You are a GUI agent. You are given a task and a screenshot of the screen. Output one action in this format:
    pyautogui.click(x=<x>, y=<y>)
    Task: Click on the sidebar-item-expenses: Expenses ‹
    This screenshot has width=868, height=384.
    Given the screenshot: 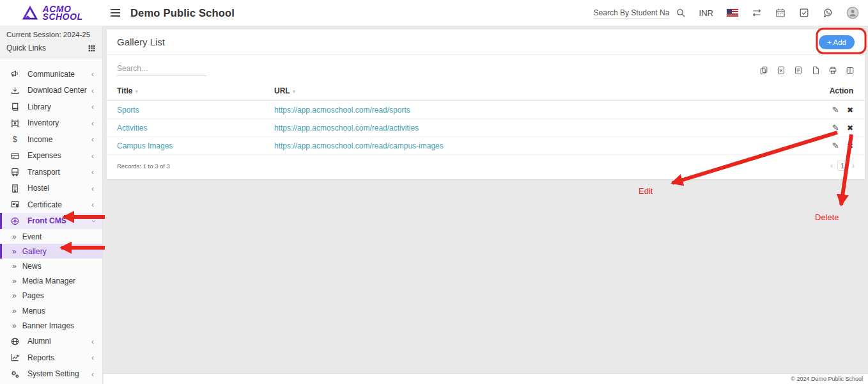 What is the action you would take?
    pyautogui.click(x=51, y=156)
    